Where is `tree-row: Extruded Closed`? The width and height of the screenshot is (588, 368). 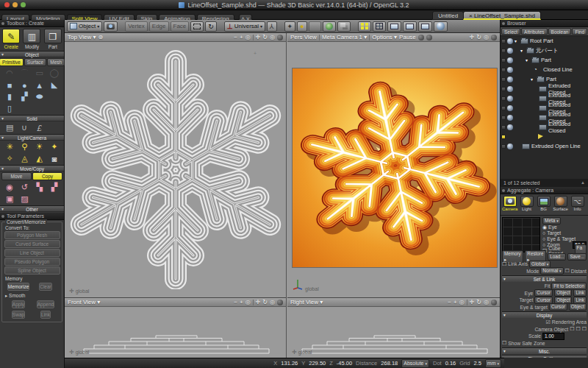 tree-row: Extruded Closed is located at coordinates (544, 127).